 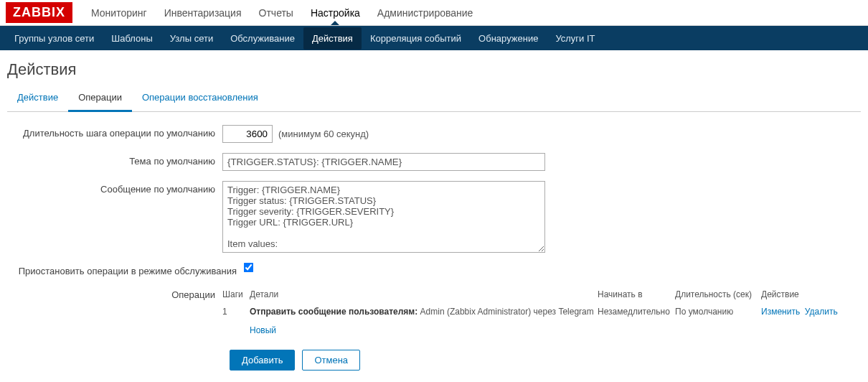 I want to click on hdr-steps: Шаги, so click(x=236, y=294).